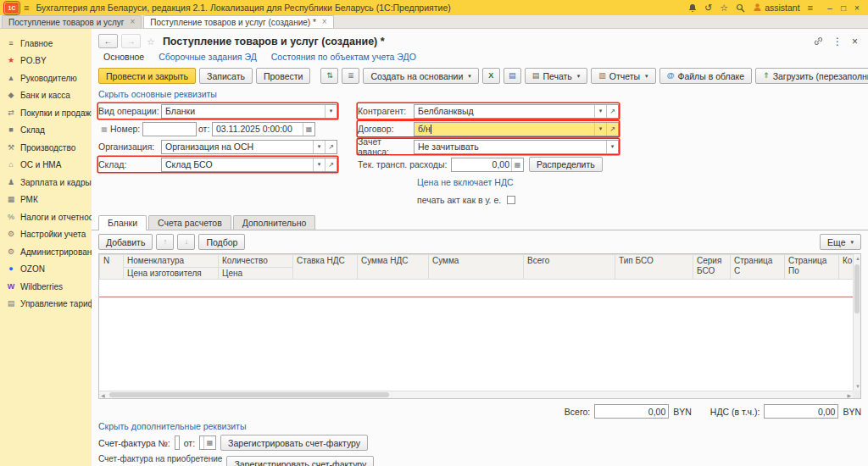 The image size is (868, 466). I want to click on sidebar-item-glavnoe: ≡Главное, so click(46, 44).